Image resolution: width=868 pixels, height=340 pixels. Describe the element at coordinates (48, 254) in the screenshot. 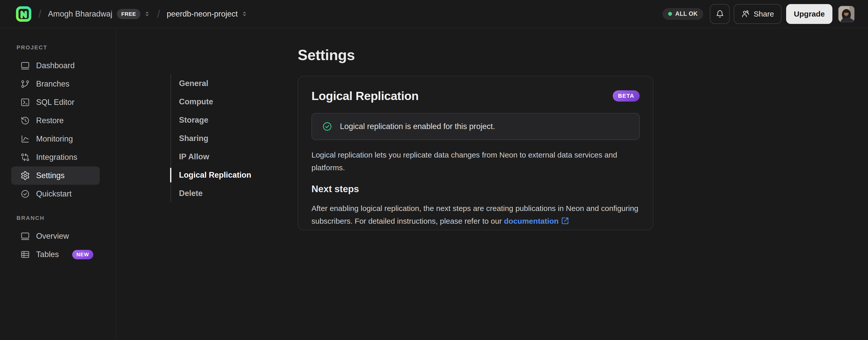

I see `sidebar-item-label: Tables` at that location.